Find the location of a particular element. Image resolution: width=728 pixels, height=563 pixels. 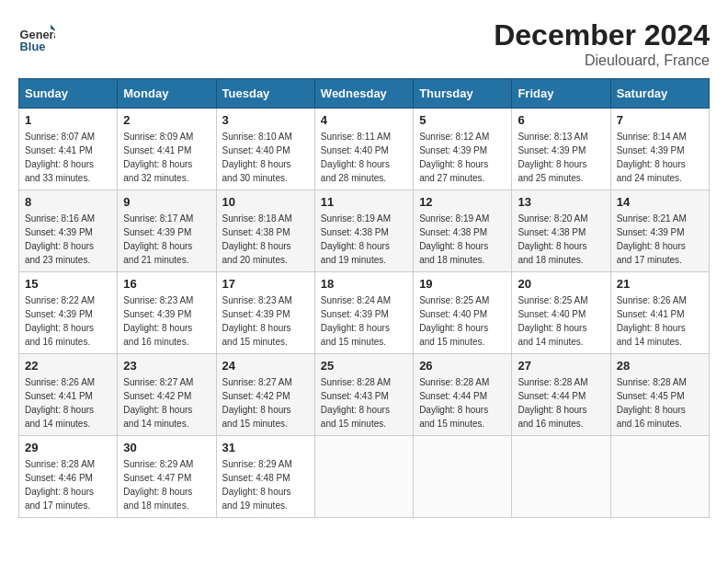

day-cell: 8Sunrise: 8:16 AMSunset: 4:39 PMDaylight… is located at coordinates (68, 232).